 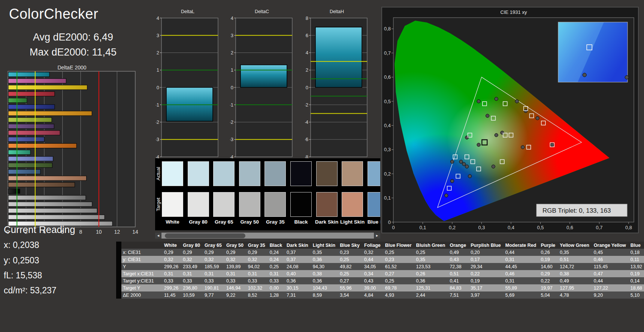 What do you see at coordinates (306, 156) in the screenshot?
I see `svg-text: -8` at bounding box center [306, 156].